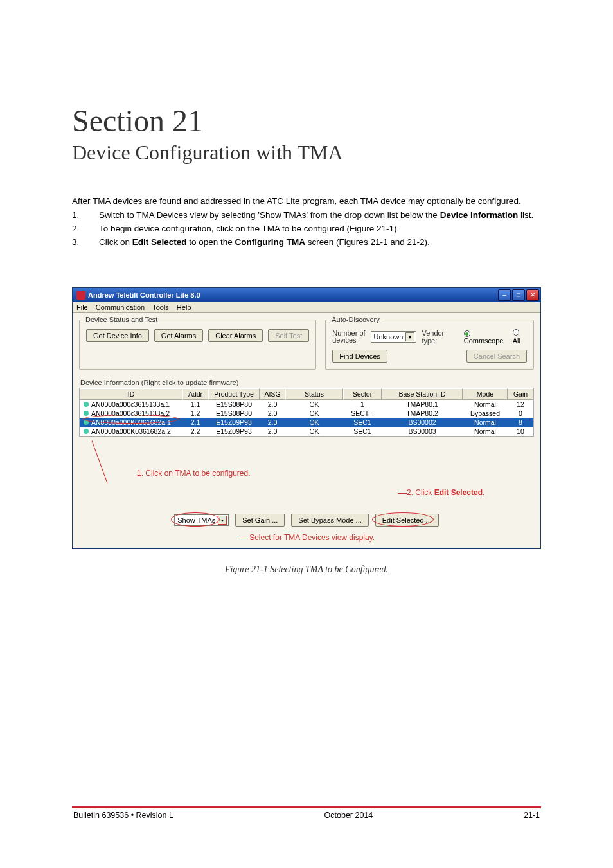 This screenshot has height=868, width=613. I want to click on menubar: File Communication Tools Help, so click(306, 307).